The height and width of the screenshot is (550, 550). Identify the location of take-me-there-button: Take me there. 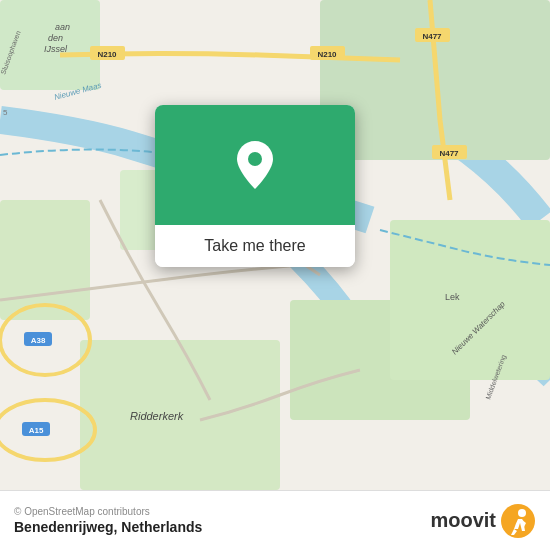
(254, 246).